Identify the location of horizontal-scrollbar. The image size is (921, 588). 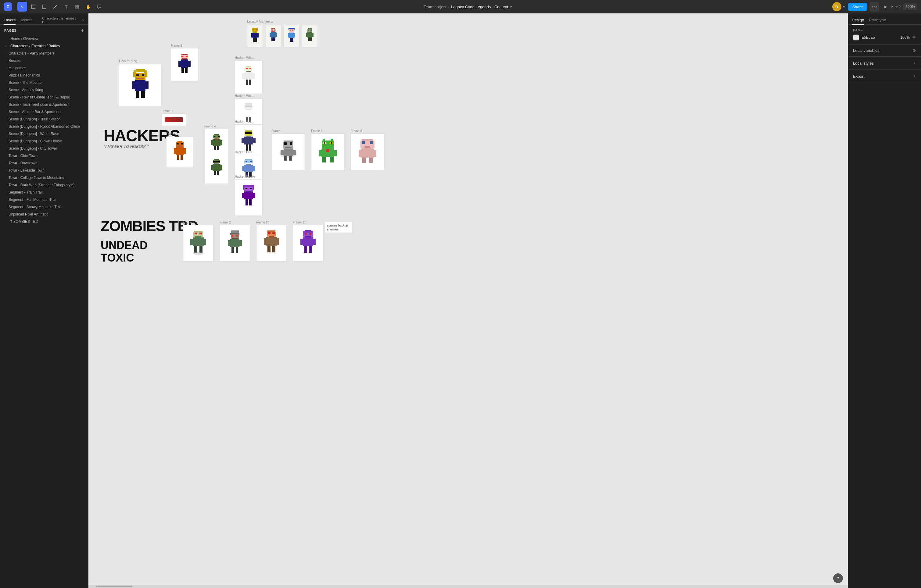
(468, 586).